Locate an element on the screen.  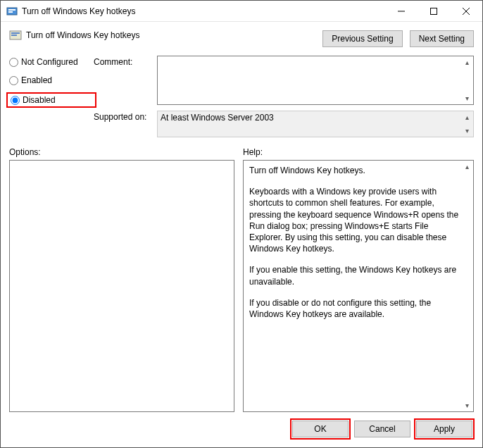
policy-icon is located at coordinates (15, 35).